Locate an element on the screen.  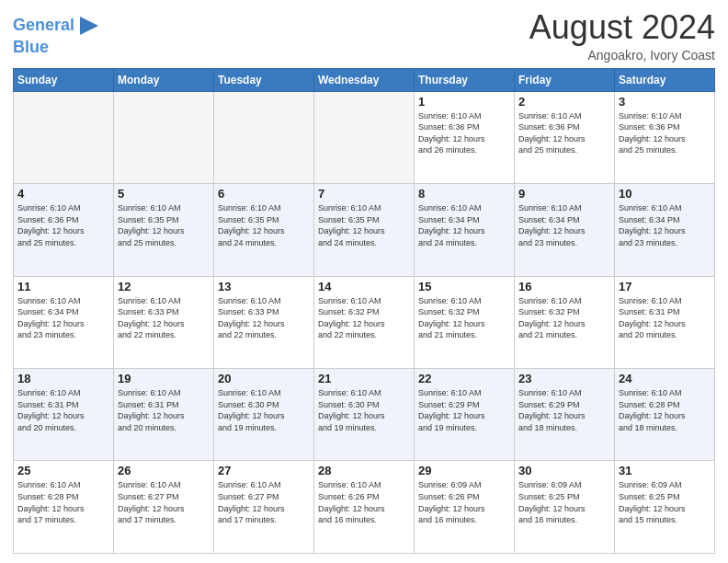
day-number: 7 is located at coordinates (364, 193).